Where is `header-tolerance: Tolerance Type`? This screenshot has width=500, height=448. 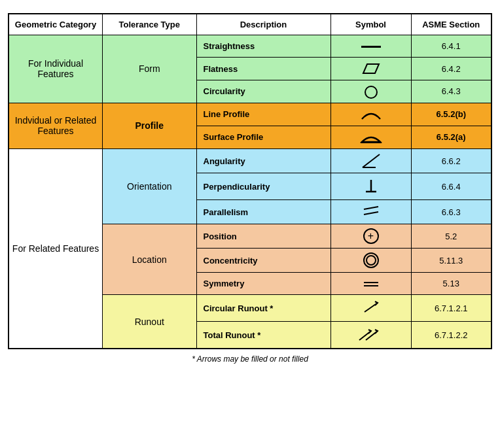 header-tolerance: Tolerance Type is located at coordinates (150, 25).